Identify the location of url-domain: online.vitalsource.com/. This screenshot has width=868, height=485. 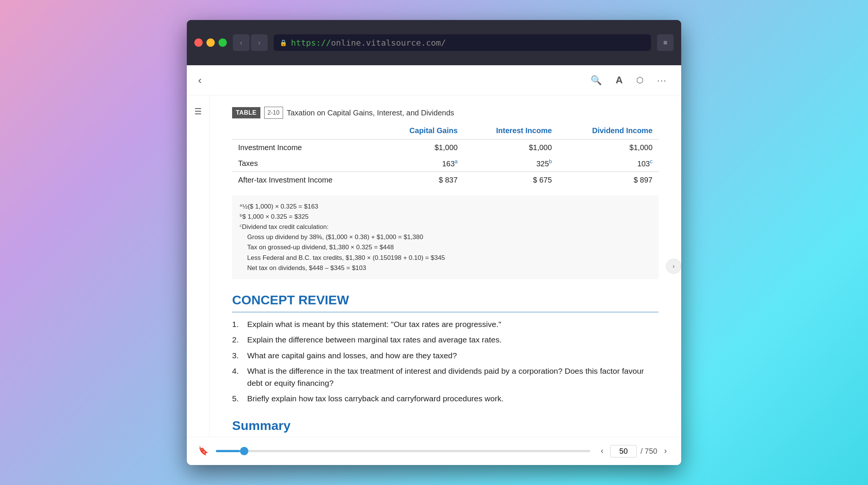
(389, 43).